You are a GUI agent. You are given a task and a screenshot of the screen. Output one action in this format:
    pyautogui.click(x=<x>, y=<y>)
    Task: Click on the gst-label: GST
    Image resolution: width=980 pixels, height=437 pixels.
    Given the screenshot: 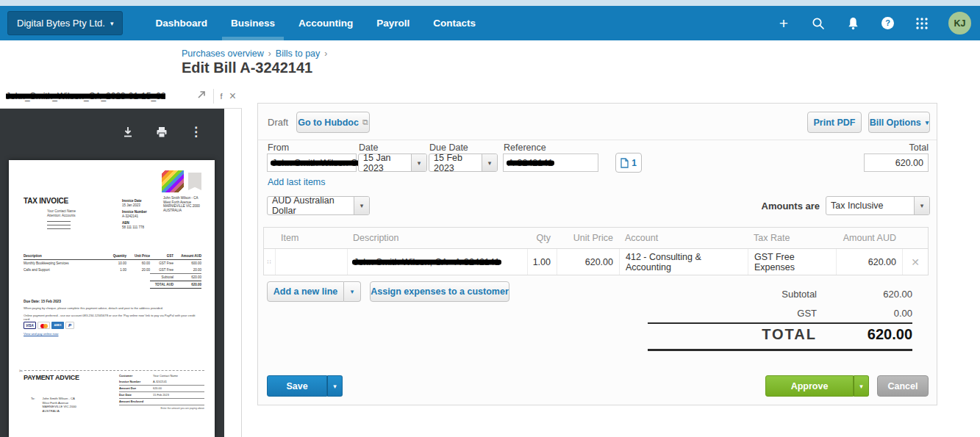 What is the action you would take?
    pyautogui.click(x=732, y=313)
    